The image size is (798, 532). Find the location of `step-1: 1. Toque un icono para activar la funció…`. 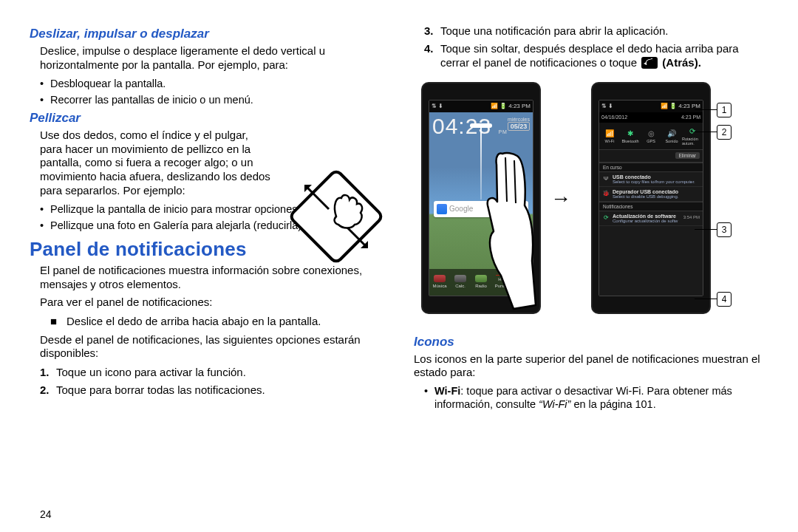

step-1: 1. Toque un icono para activar la funció… is located at coordinates (207, 372).